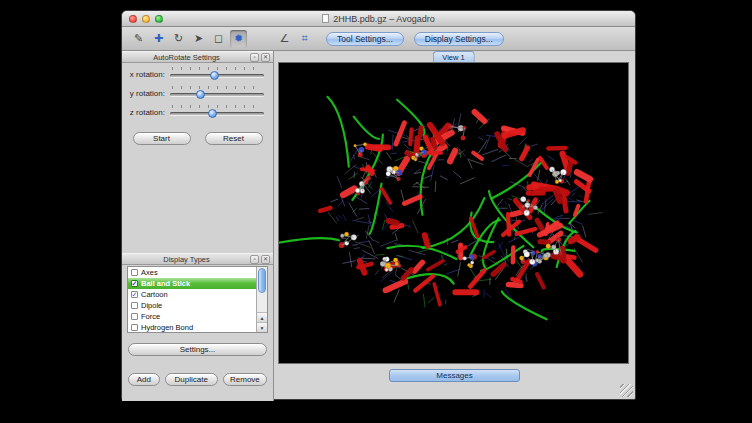 The height and width of the screenshot is (423, 752). Describe the element at coordinates (134, 328) in the screenshot. I see `hydrogen-bond-checkbox` at that location.